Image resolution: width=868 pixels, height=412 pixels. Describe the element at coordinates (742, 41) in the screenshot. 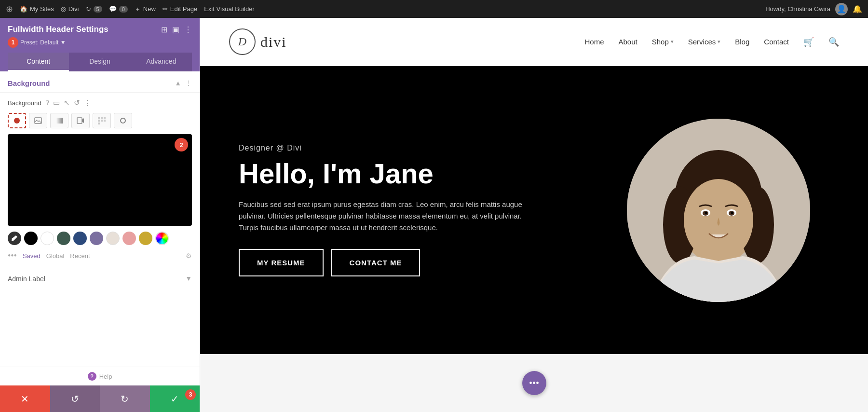

I see `nav-blog: Blog` at that location.